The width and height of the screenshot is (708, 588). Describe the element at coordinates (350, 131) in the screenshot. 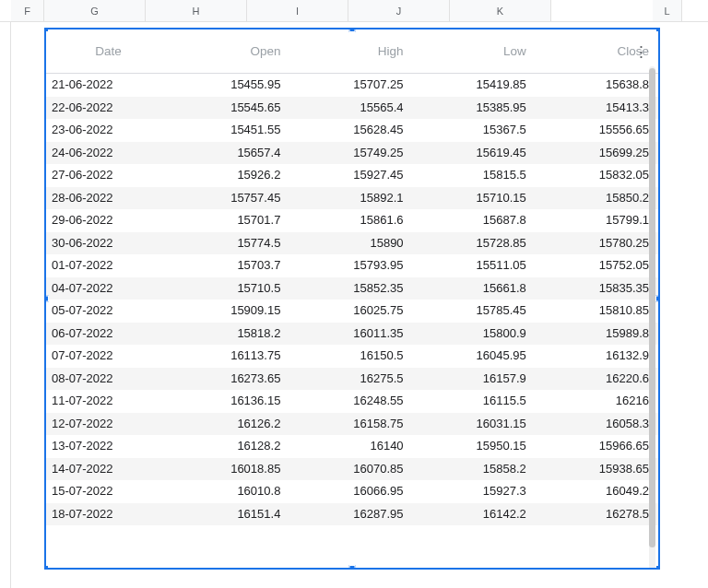

I see `cell-high: 15628.45` at that location.